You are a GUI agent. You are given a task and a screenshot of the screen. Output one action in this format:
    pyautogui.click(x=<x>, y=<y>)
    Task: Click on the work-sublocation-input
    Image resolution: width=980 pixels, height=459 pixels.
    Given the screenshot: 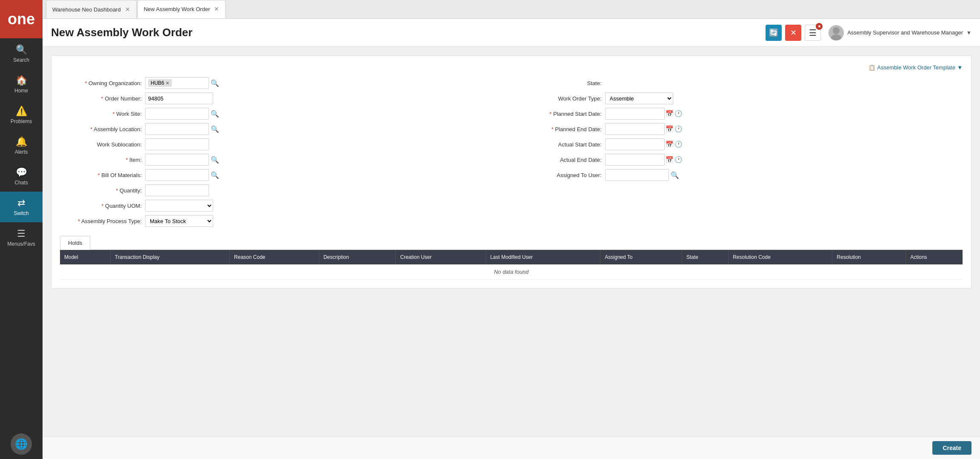 What is the action you would take?
    pyautogui.click(x=177, y=144)
    